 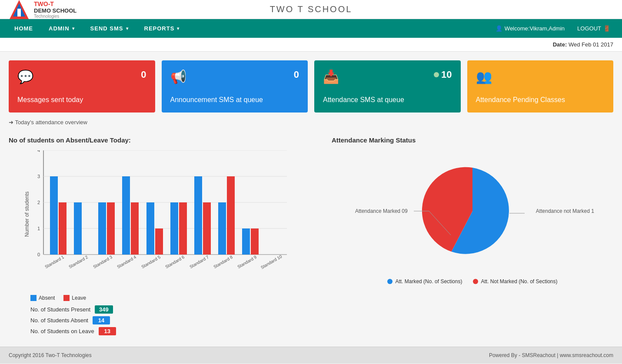 What do you see at coordinates (553, 29) in the screenshot?
I see `nav-right: 👤 Welcome:Vikram,Admin LOGOUT 🚪` at bounding box center [553, 29].